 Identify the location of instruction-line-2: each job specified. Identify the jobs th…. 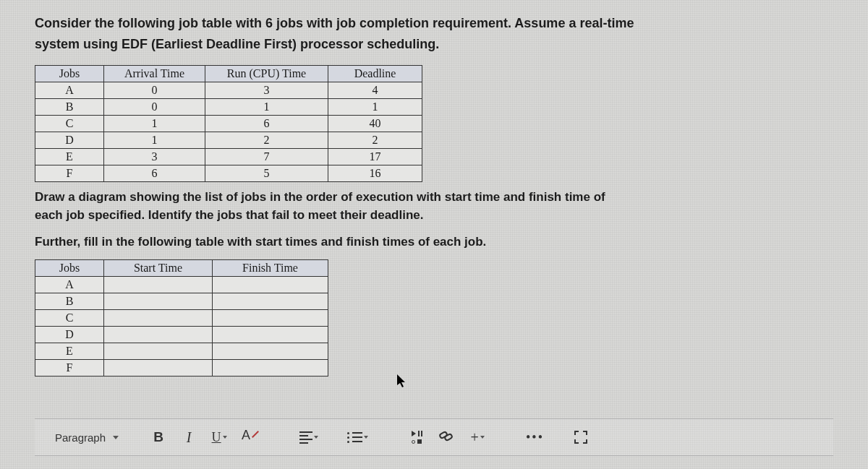
(229, 215).